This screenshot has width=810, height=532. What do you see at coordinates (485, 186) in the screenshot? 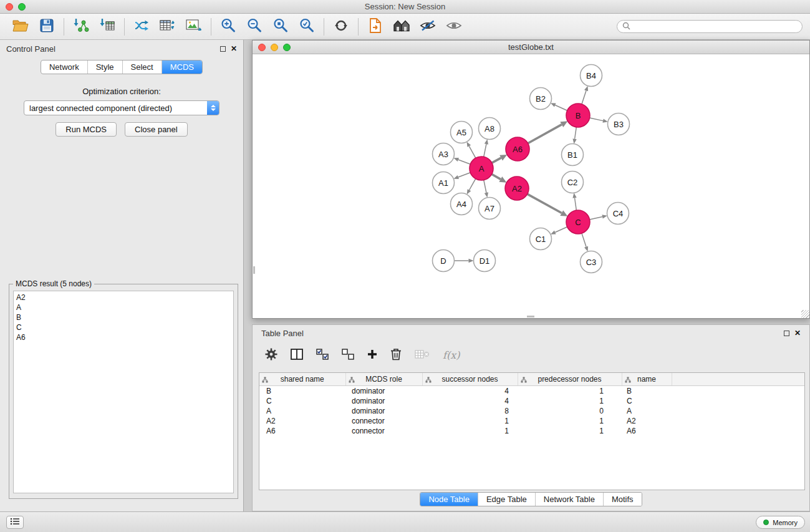
I see `graph-edge-A-A7` at bounding box center [485, 186].